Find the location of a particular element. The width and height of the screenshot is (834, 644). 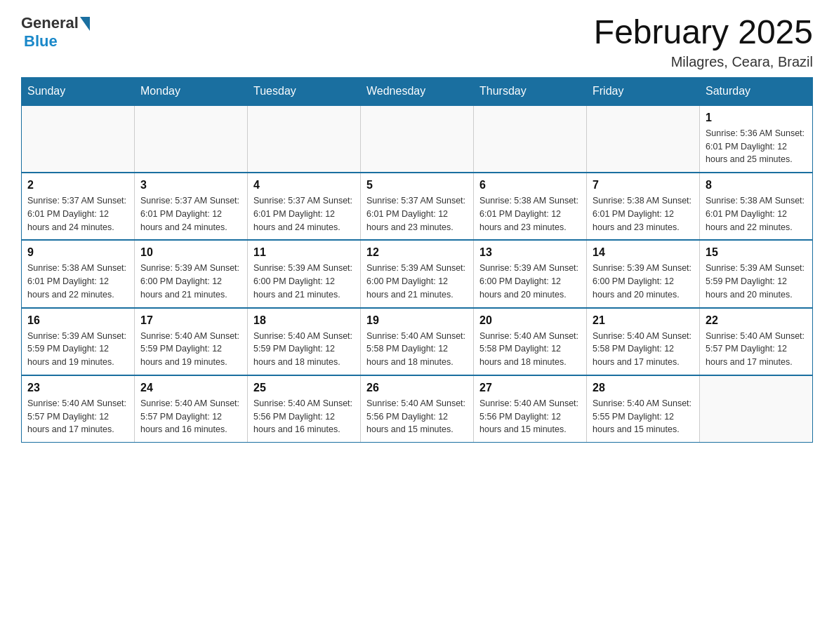

day-cell: 27Sunrise: 5:40 AM Sunset: 5:56 PM Dayli… is located at coordinates (531, 409).